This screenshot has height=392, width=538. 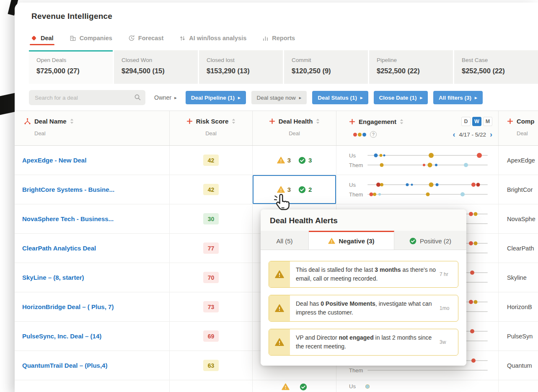 I want to click on toggle-day: D, so click(x=466, y=121).